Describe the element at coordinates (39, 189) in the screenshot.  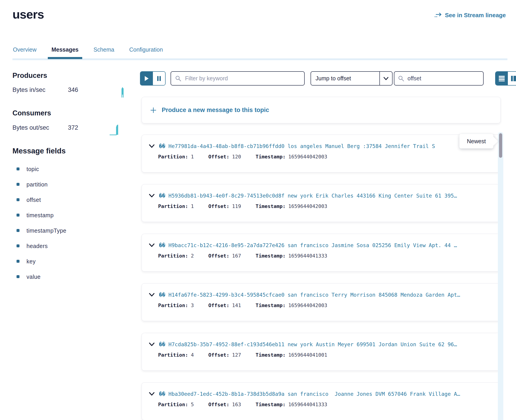
I see `field-item-partition: partition` at that location.